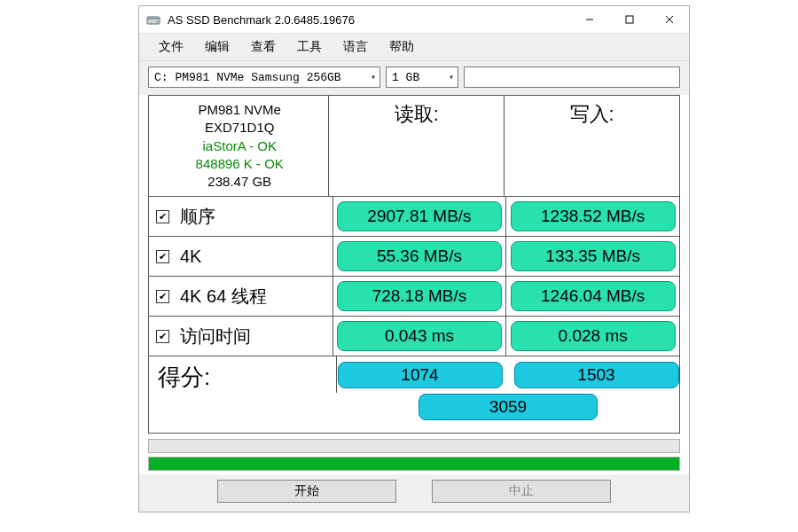  What do you see at coordinates (592, 216) in the screenshot?
I see `seq-write-cell: 1238.52 MB/s` at bounding box center [592, 216].